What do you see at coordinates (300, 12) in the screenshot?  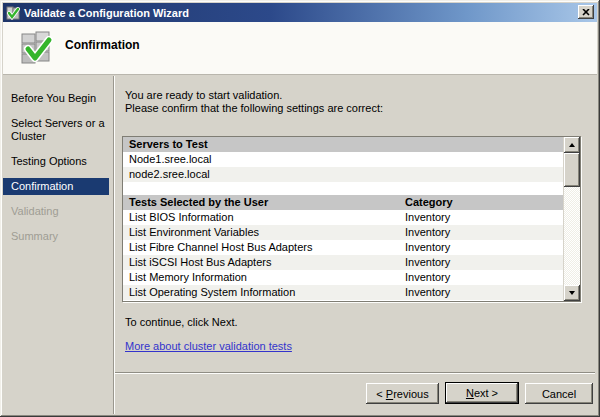 I see `title-bar: Validate a Configuration Wizard` at bounding box center [300, 12].